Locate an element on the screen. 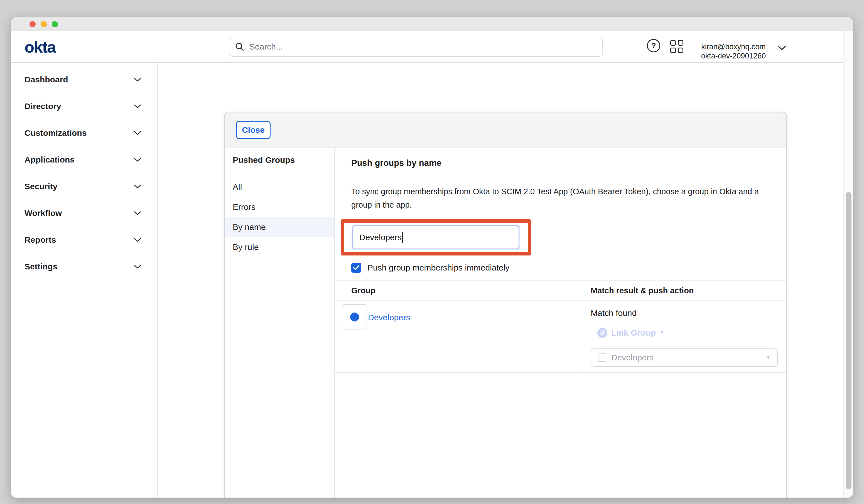 The height and width of the screenshot is (504, 864). nav-item-all: All is located at coordinates (279, 187).